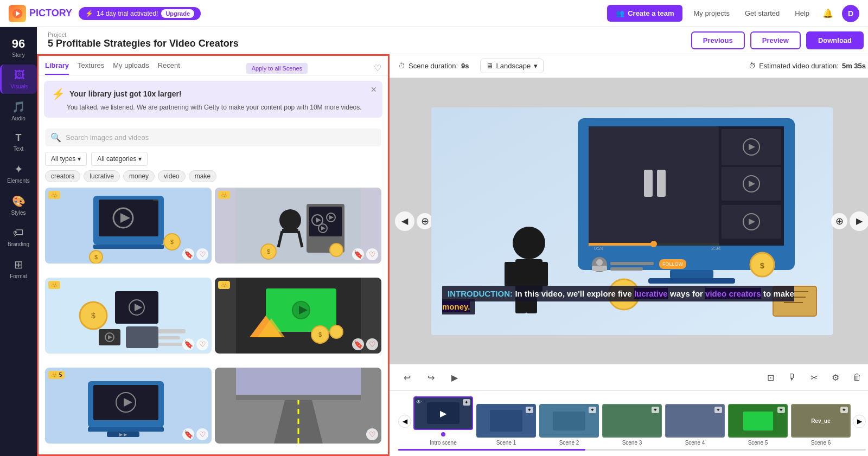 The image size is (868, 456). Describe the element at coordinates (425, 221) in the screenshot. I see `add-scene-left-button: ⊕` at that location.